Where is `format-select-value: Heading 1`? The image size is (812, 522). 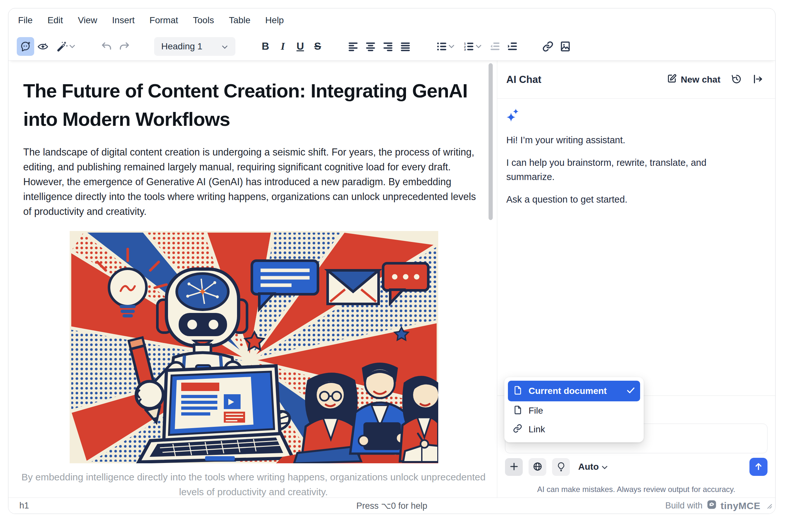
format-select-value: Heading 1 is located at coordinates (182, 46).